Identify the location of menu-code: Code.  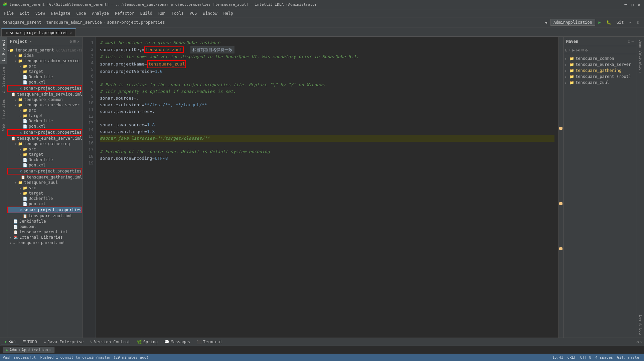
(82, 13).